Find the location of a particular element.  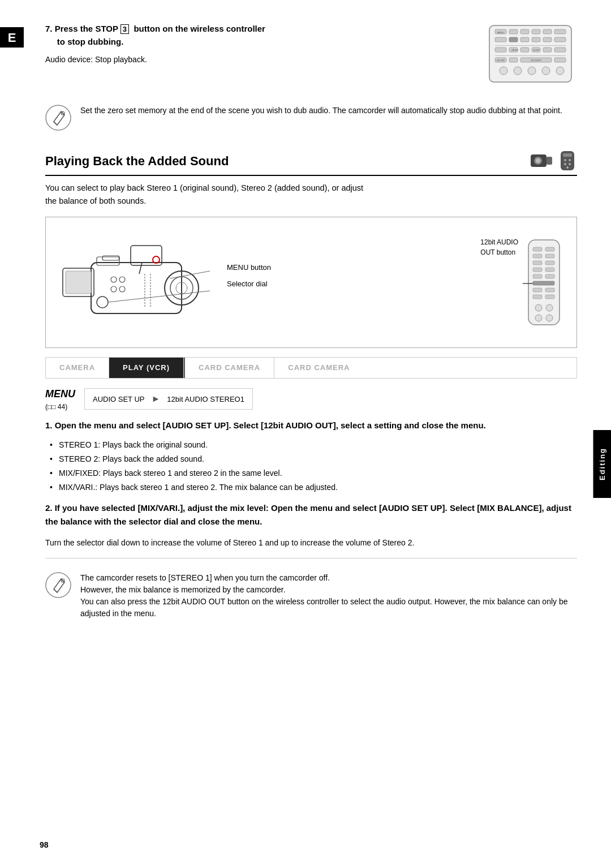

step-1: 1. Open the menu and select [AUDIO SET U… is located at coordinates (311, 426).